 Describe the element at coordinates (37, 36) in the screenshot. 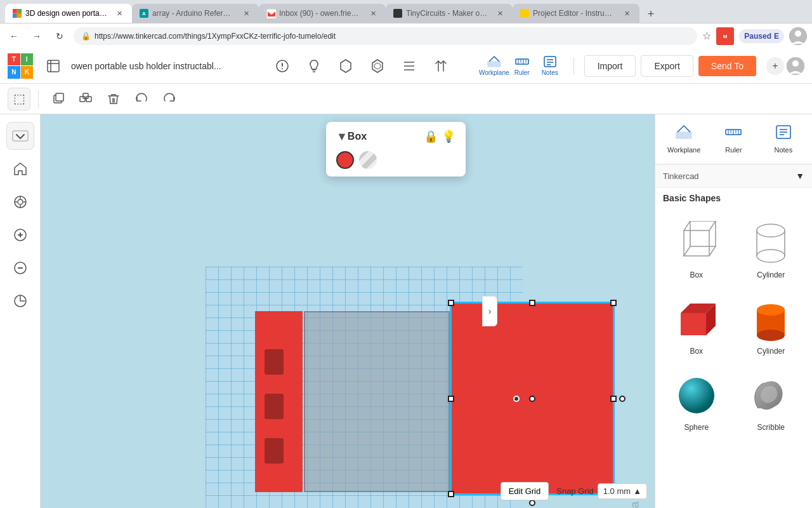

I see `forward-button: →` at that location.